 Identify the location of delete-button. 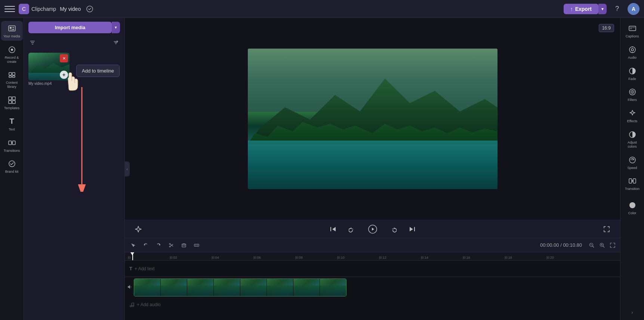
(184, 245).